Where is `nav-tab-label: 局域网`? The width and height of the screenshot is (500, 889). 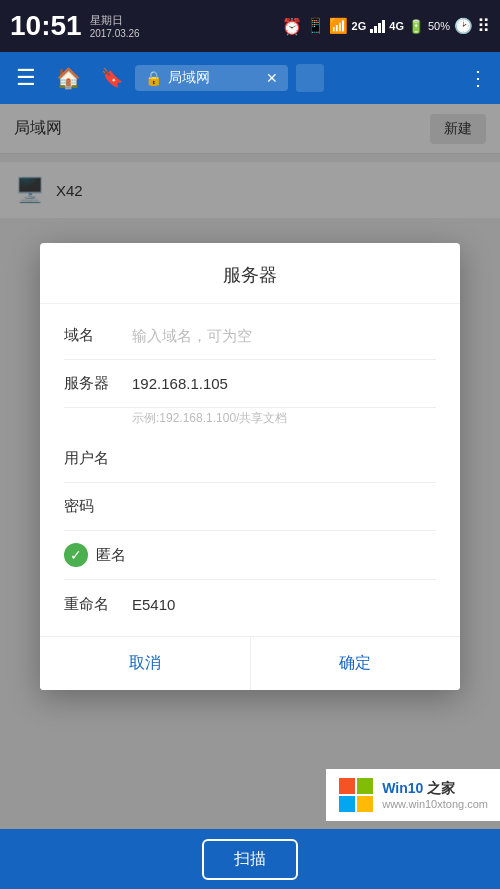
nav-tab-label: 局域网 is located at coordinates (189, 78).